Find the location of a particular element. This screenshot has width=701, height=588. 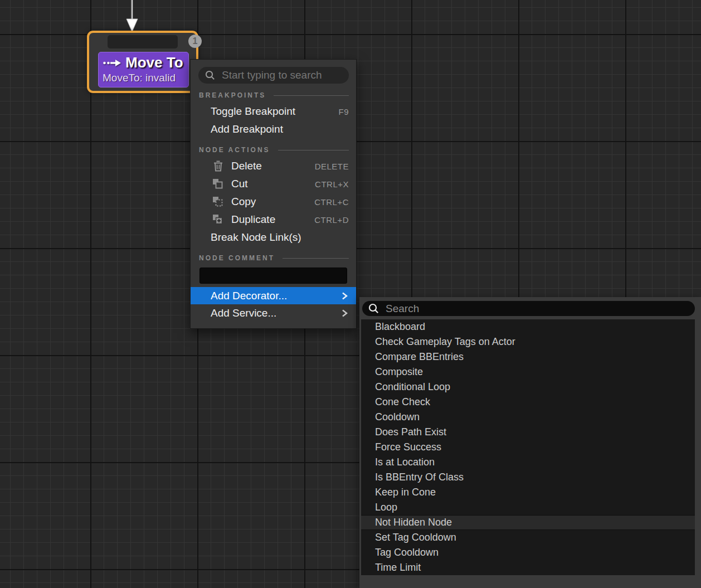

shortcut-label: CTRL+X is located at coordinates (332, 184).